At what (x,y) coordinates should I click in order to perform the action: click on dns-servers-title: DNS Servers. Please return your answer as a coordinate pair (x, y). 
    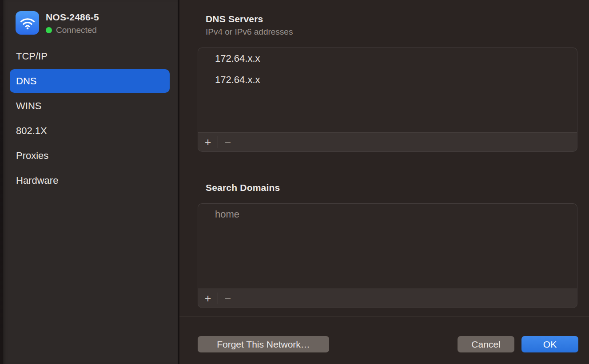
    Looking at the image, I should click on (235, 19).